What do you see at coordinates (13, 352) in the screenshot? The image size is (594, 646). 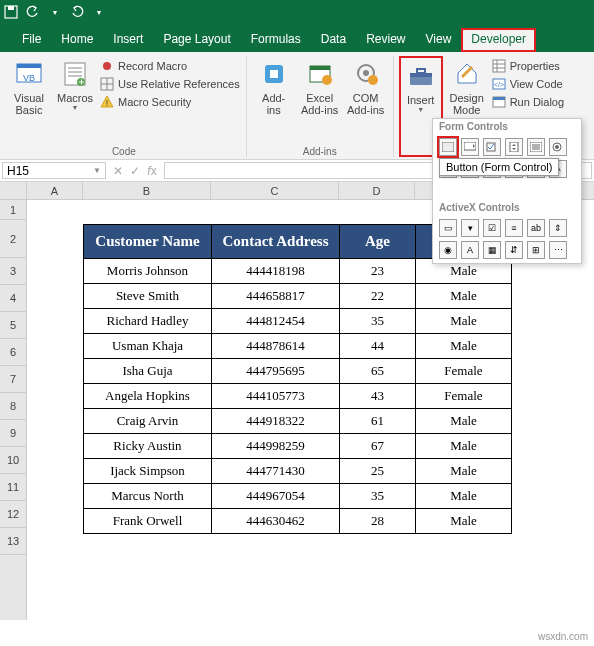 I see `row-header-6: 6` at bounding box center [13, 352].